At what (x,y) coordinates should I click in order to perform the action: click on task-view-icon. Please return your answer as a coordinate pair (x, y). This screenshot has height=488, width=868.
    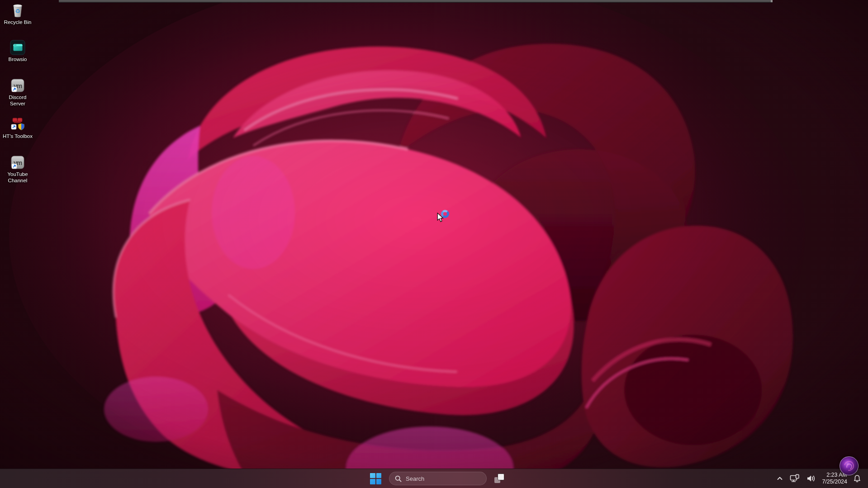
    Looking at the image, I should click on (499, 479).